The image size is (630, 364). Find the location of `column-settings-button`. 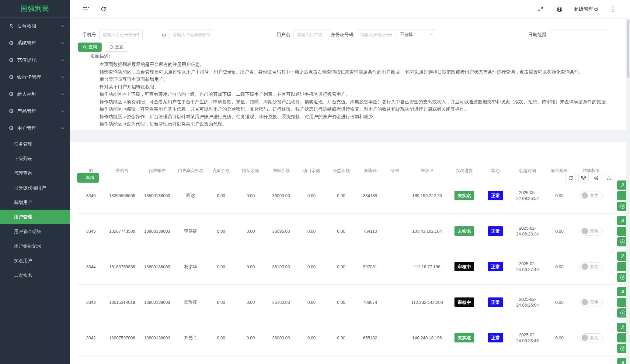

column-settings-button is located at coordinates (583, 178).